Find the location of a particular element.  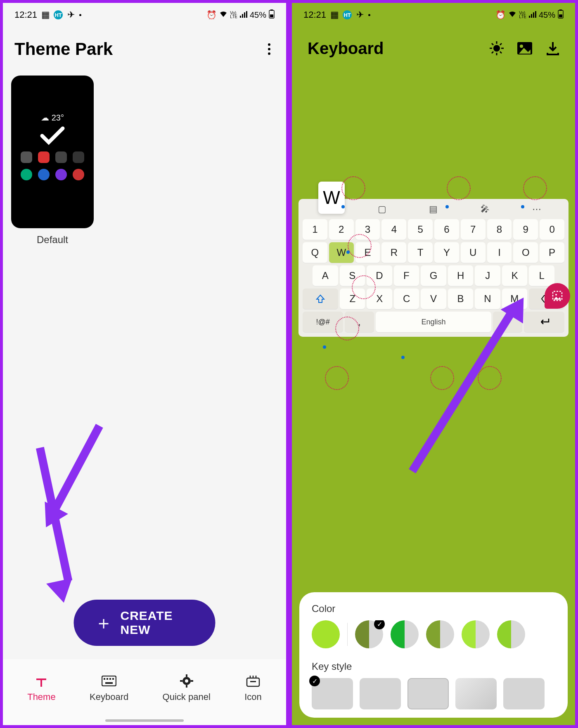

annotation-circle is located at coordinates (442, 378).